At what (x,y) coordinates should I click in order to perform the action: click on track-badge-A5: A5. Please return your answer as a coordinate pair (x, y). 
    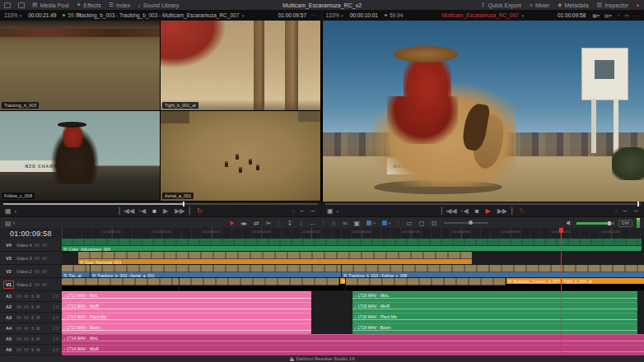
    Looking at the image, I should click on (8, 339).